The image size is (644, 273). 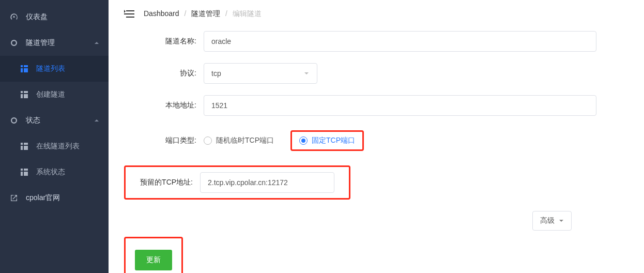 I want to click on radio-label: 固定TCP端口, so click(x=333, y=141).